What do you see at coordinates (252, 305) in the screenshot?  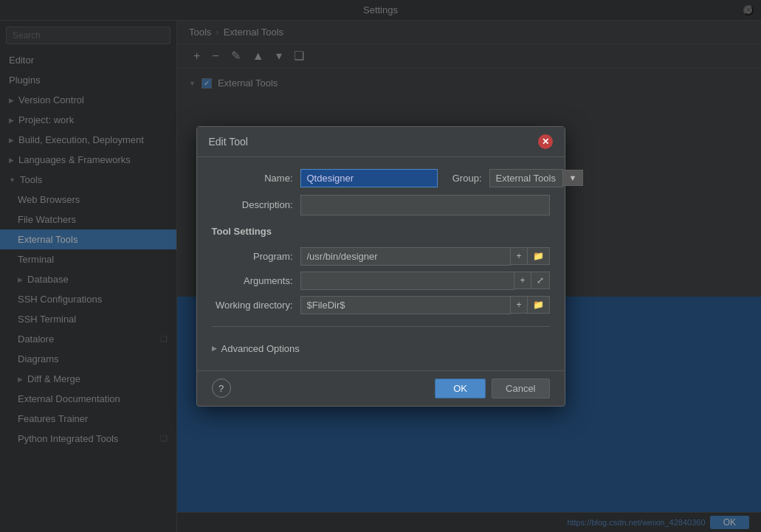 I see `working-directory-label: Working directory:` at bounding box center [252, 305].